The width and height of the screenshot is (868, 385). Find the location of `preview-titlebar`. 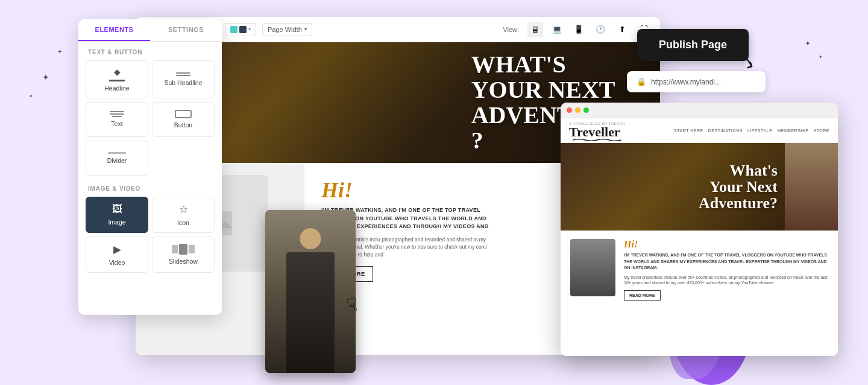

preview-titlebar is located at coordinates (699, 110).